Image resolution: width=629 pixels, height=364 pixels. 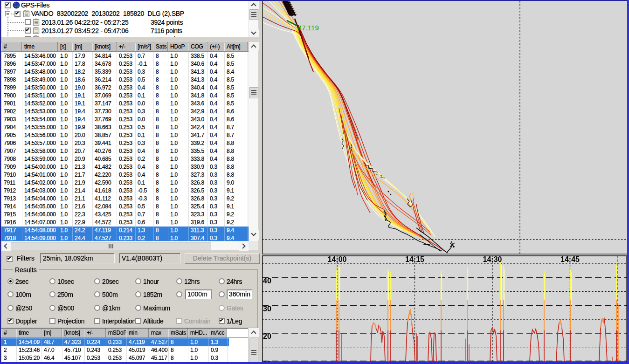 I want to click on svg-text: 20, so click(x=267, y=337).